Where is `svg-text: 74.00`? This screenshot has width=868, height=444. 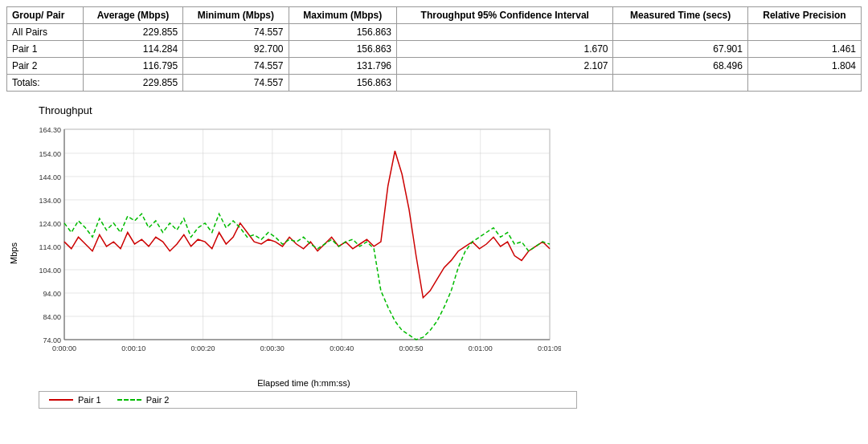 svg-text: 74.00 is located at coordinates (51, 340).